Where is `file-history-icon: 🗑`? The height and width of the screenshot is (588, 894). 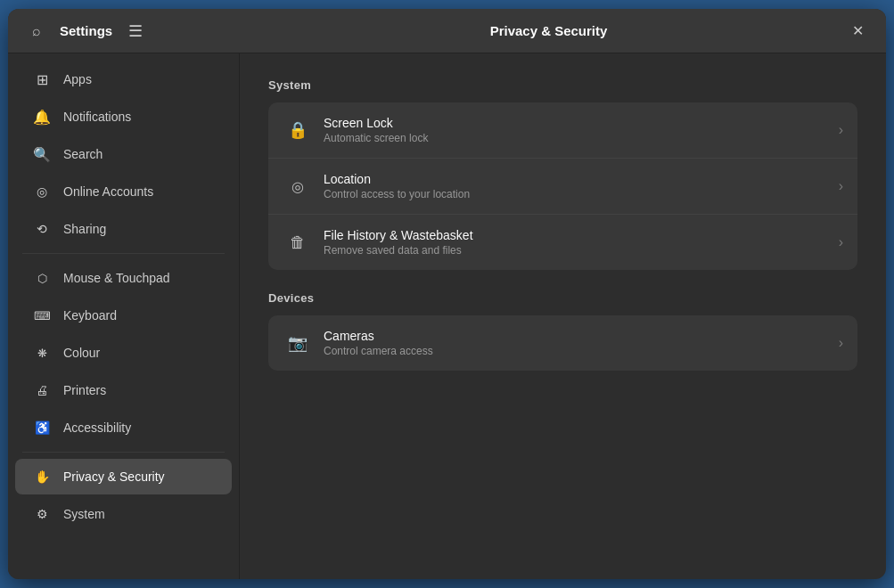 file-history-icon: 🗑 is located at coordinates (298, 242).